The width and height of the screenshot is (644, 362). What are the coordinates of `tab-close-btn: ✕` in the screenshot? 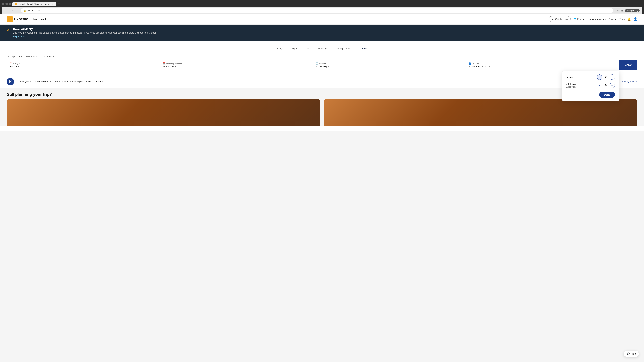 It's located at (53, 4).